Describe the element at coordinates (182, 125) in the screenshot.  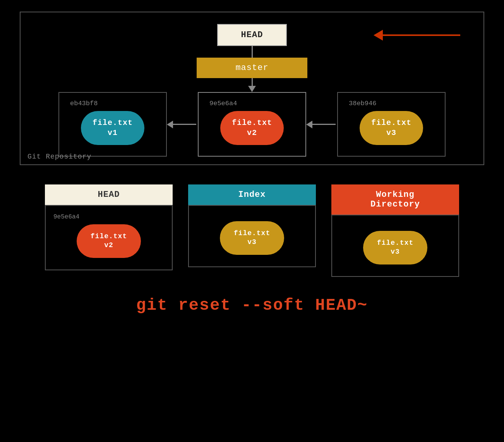
I see `arrow-center-to-left` at that location.